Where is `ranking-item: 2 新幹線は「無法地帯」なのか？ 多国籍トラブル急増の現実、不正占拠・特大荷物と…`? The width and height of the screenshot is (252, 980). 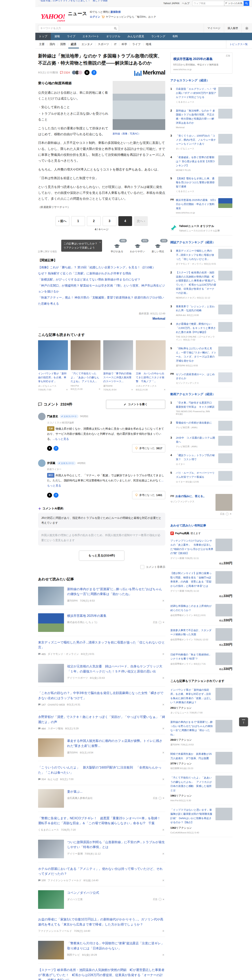
ranking-item: 2 新幹線は「無法地帯」なのか？ 多国籍トラブル急増の現実、不正占拠・特大荷物と… is located at coordinates (201, 119).